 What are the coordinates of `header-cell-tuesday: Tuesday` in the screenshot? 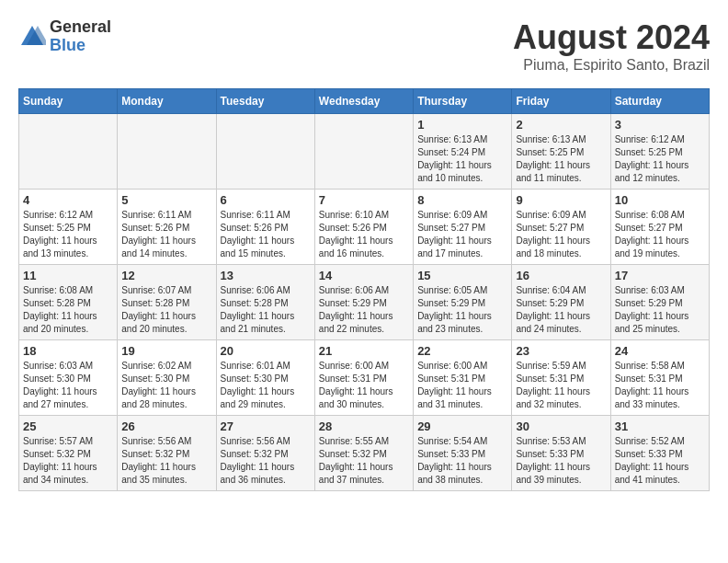 It's located at (265, 101).